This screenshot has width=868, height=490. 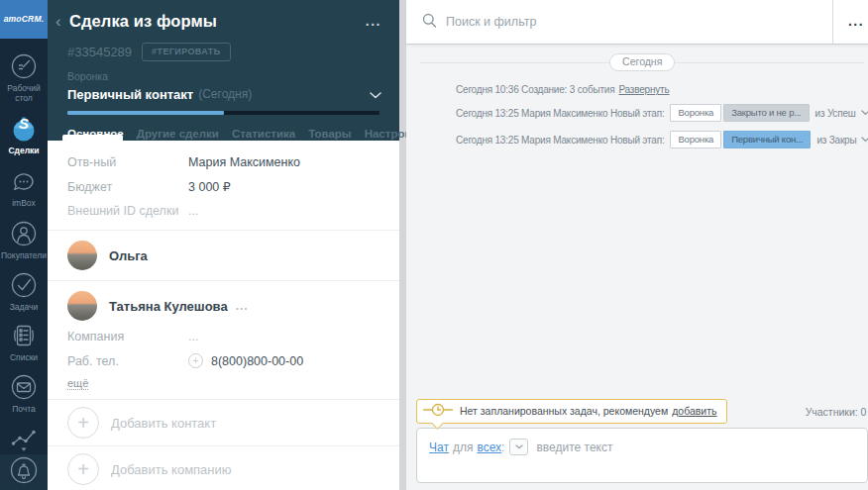 I want to click on contact-menu-dots: ..., so click(x=242, y=306).